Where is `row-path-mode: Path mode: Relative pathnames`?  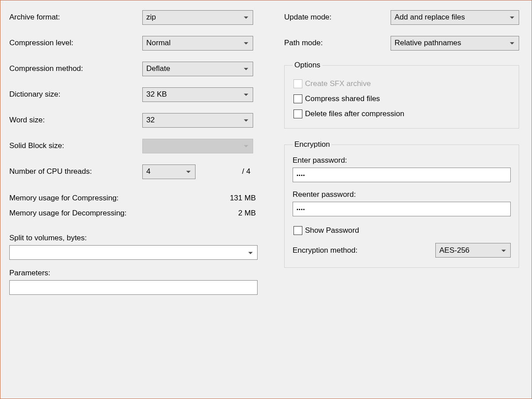 row-path-mode: Path mode: Relative pathnames is located at coordinates (402, 43).